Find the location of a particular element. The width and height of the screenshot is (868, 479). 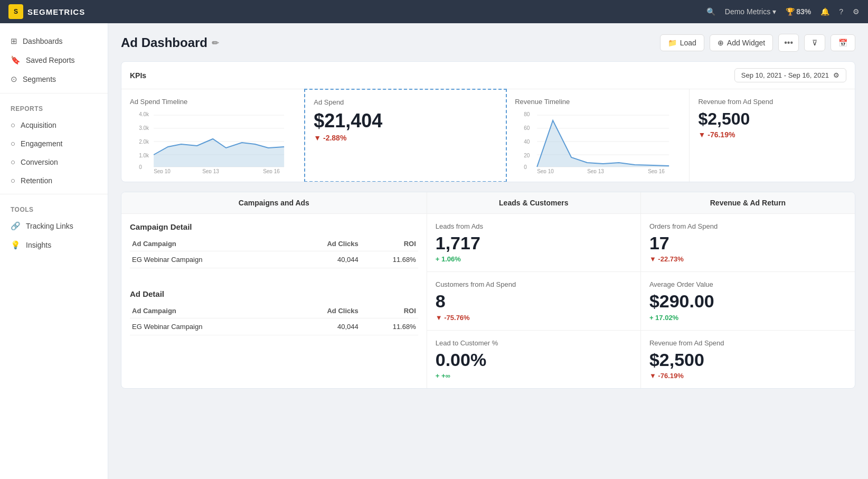

page-actions: 📁 Load ⊕ Add Widget ••• ⊽ 📅 is located at coordinates (758, 43).